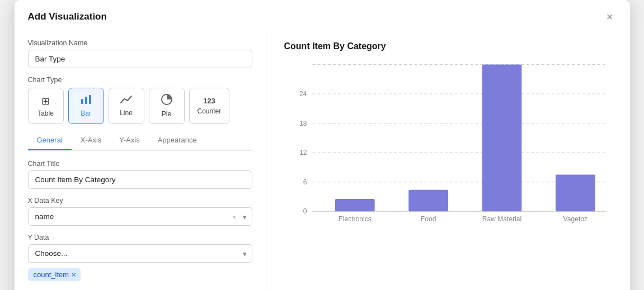 This screenshot has width=644, height=290. What do you see at coordinates (126, 113) in the screenshot?
I see `chart-type-line-label: Line` at bounding box center [126, 113].